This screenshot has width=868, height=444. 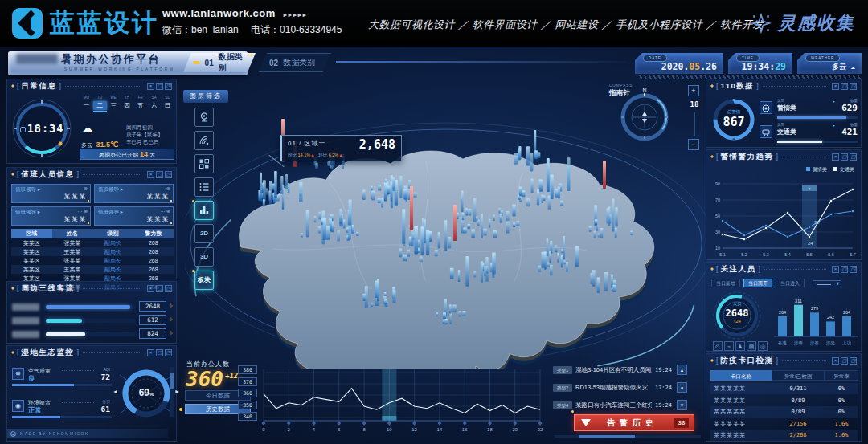 I want to click on duty-cell: 某某区, so click(x=32, y=252).